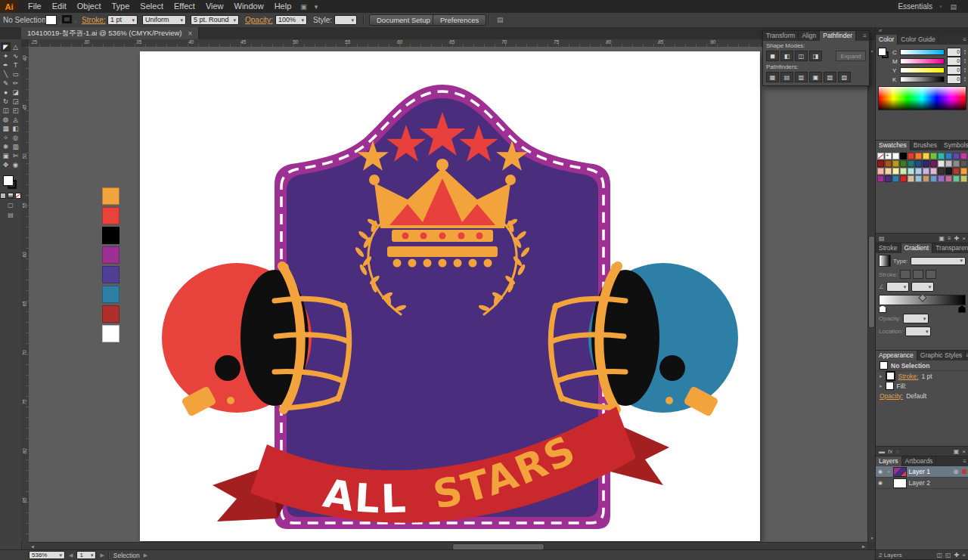  What do you see at coordinates (15, 74) in the screenshot?
I see `tool-rectangle: ▭` at bounding box center [15, 74].